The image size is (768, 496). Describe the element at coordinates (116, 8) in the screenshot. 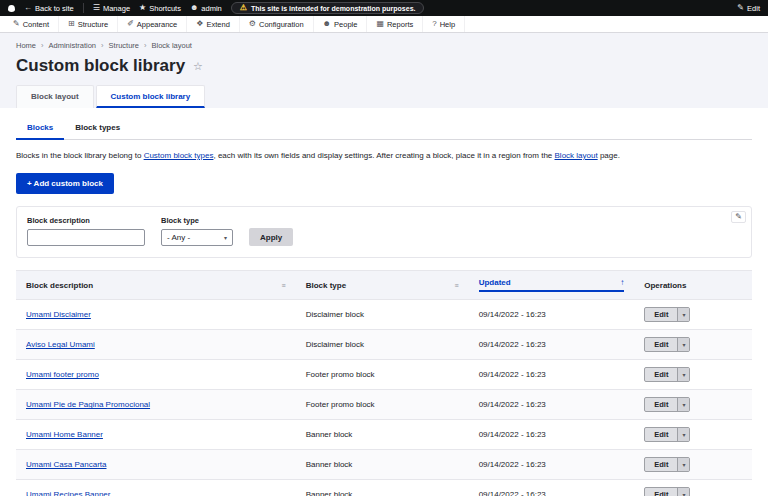

I see `manage-label: Manage` at that location.